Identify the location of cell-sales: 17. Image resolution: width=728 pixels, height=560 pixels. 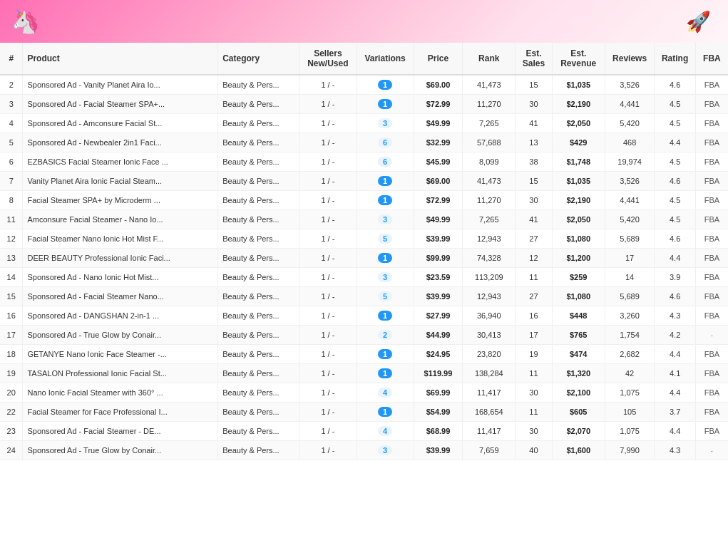
(533, 335).